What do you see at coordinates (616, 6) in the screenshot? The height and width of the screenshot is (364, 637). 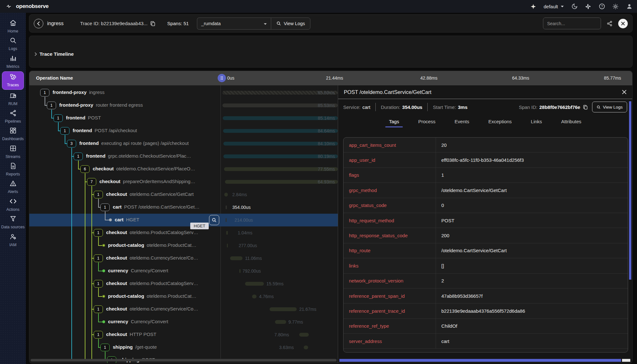 I see `settings-gear-icon` at bounding box center [616, 6].